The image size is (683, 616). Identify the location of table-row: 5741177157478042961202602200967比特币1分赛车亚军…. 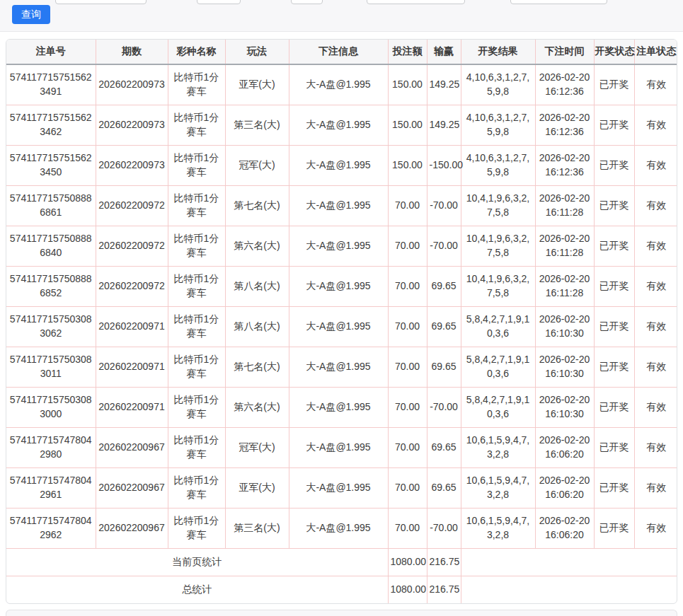
(342, 488).